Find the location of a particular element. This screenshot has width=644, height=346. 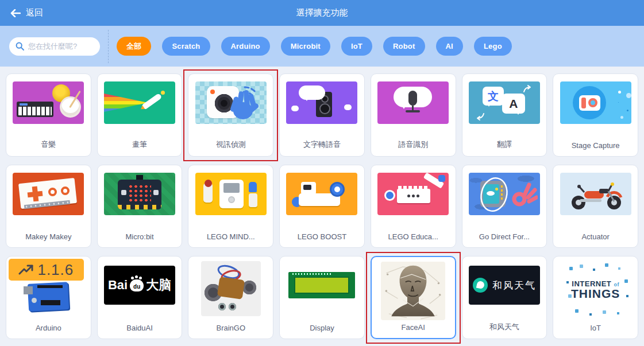

ev3-button is located at coordinates (232, 200).